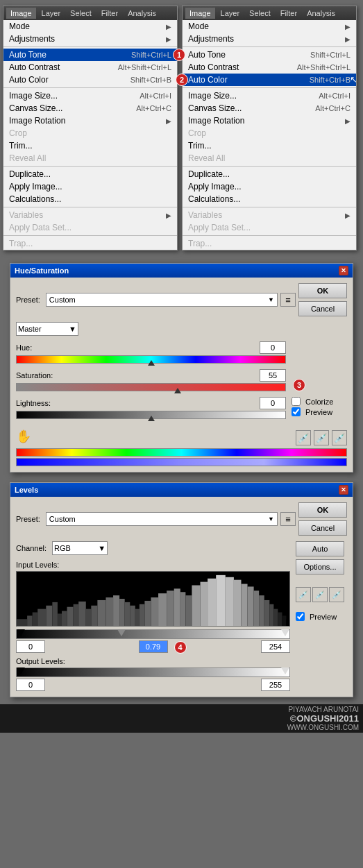 This screenshot has width=363, height=868. What do you see at coordinates (21, 633) in the screenshot?
I see `input-black-thumb` at bounding box center [21, 633].